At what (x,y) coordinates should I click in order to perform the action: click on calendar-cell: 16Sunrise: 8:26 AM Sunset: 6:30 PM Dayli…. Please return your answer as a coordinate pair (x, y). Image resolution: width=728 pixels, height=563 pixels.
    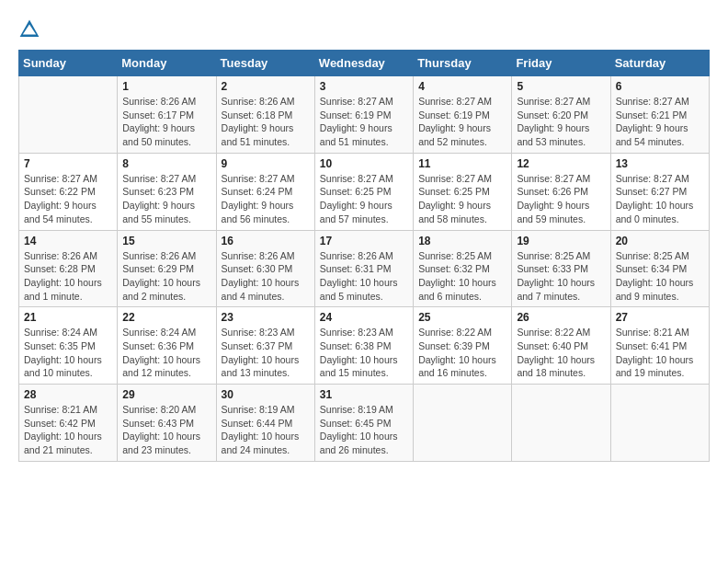
    Looking at the image, I should click on (265, 269).